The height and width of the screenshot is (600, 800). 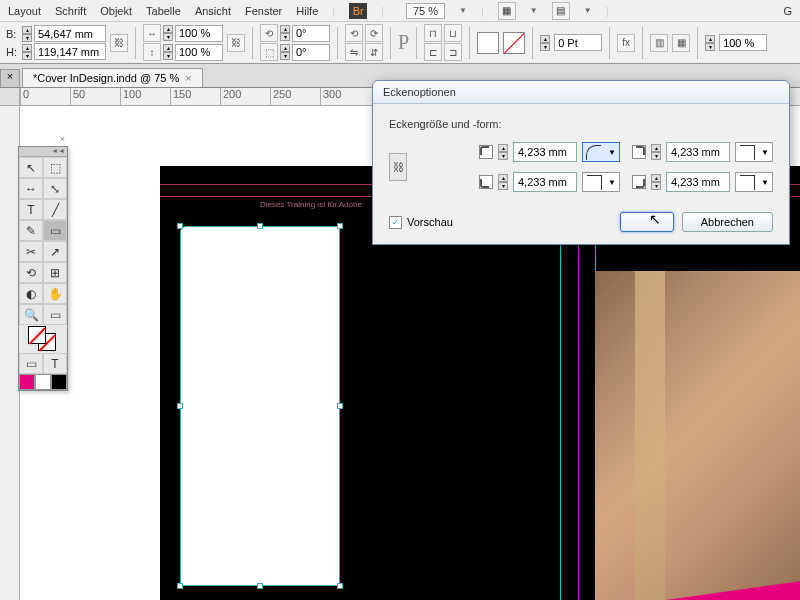 What do you see at coordinates (70, 52) in the screenshot?
I see `height-input` at bounding box center [70, 52].